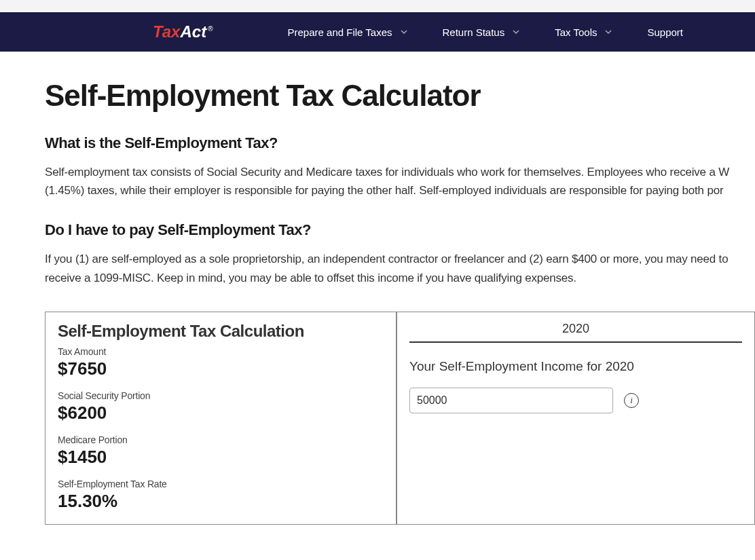  I want to click on income-input-label: Your Self-Employment Income for 2020, so click(576, 367).